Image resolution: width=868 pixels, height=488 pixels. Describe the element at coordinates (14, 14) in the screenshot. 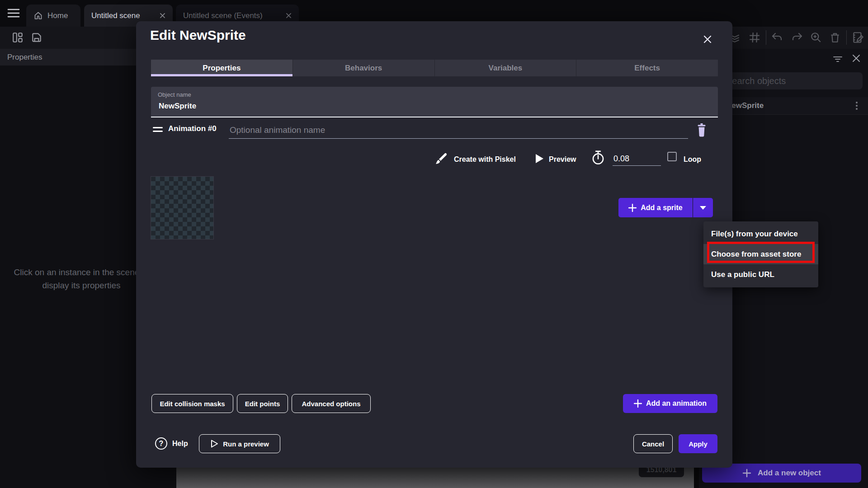

I see `hamburger-icon` at that location.